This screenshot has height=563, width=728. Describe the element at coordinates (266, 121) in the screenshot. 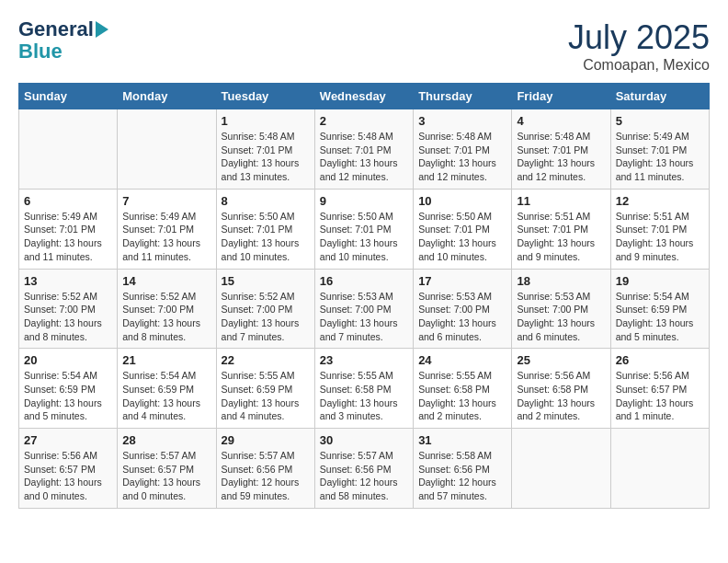

I see `day-number: 1` at that location.